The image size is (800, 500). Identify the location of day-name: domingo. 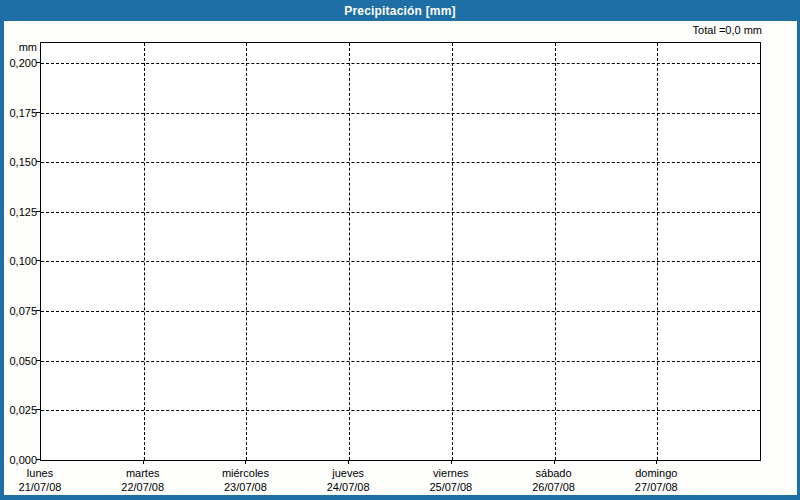
(656, 473).